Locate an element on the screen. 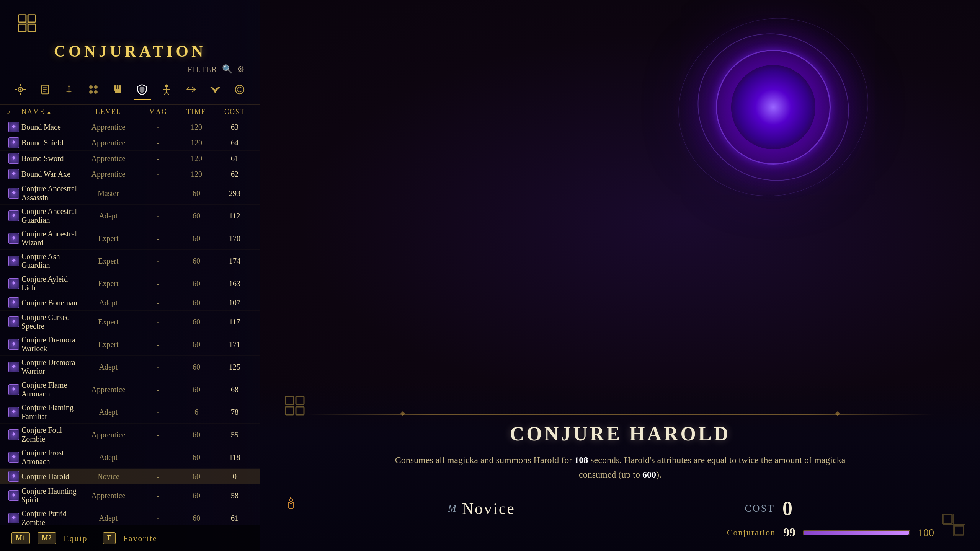 The image size is (980, 551). spell-row: Conjure Ancestral Wizard Expert - 60 170 is located at coordinates (130, 239).